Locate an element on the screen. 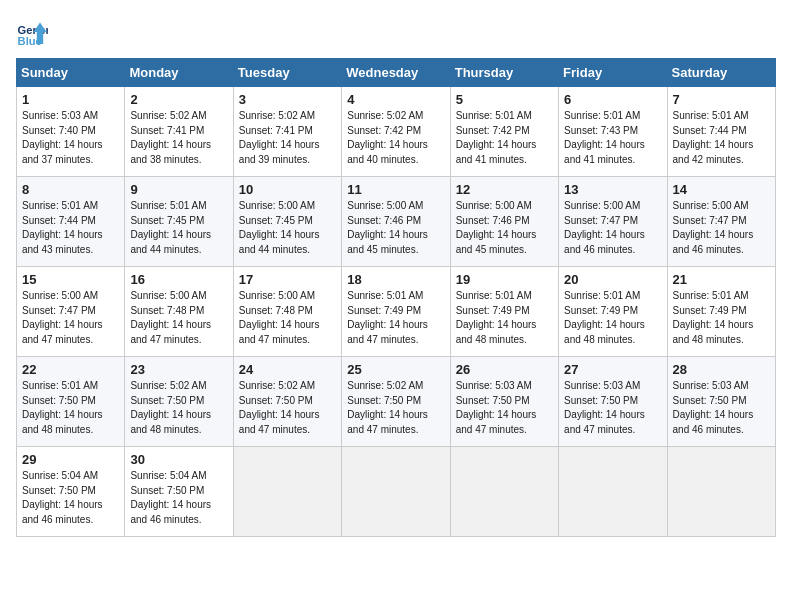 The height and width of the screenshot is (612, 792). weekday-header: Thursday is located at coordinates (504, 73).